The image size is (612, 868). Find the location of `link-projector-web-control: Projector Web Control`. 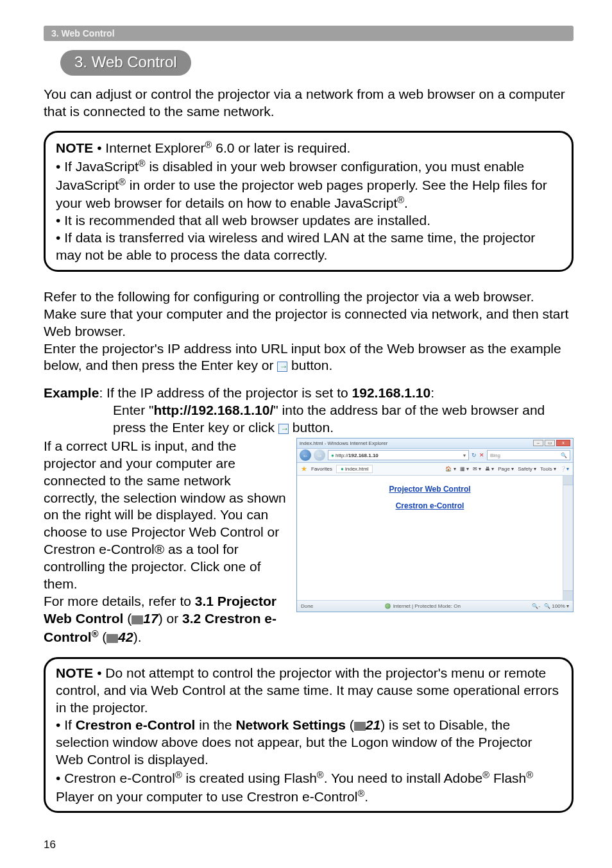

link-projector-web-control: Projector Web Control is located at coordinates (430, 489).